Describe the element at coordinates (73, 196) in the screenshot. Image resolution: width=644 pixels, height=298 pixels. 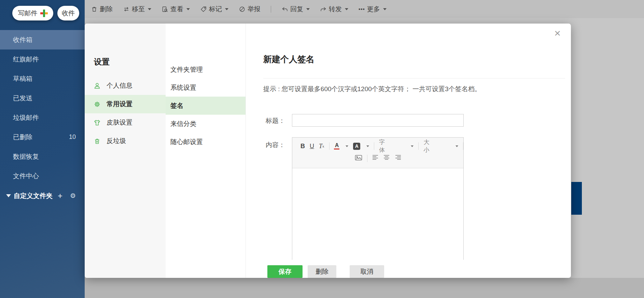
I see `manage-folders-gear-icon: ⚙` at that location.